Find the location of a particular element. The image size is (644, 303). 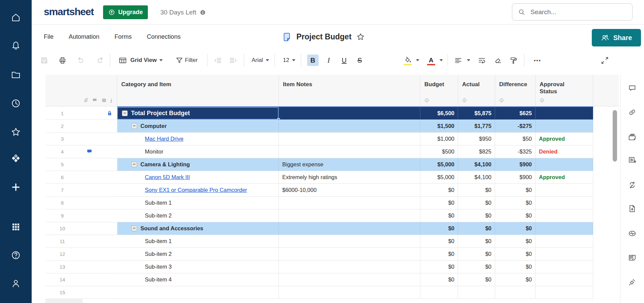

cell-category-1: −Total Project Budget is located at coordinates (198, 113).